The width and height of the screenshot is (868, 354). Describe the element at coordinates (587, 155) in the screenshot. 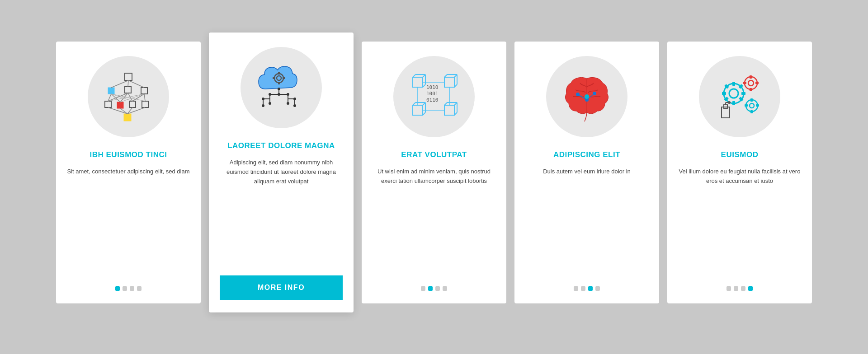

I see `card-4-title: ADIPISCING ELIT` at that location.